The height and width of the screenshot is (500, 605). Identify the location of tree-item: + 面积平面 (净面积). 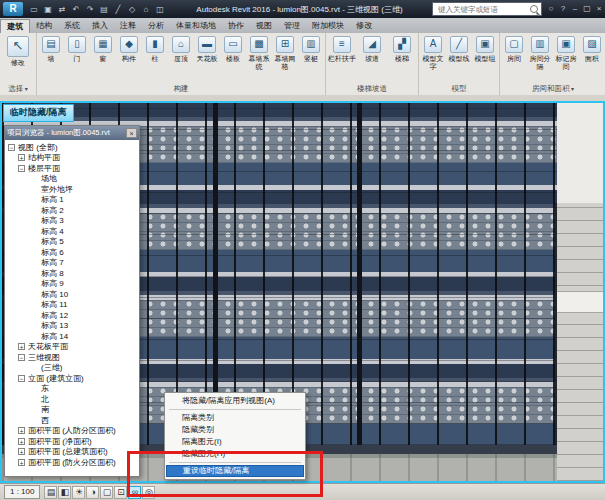
(72, 442).